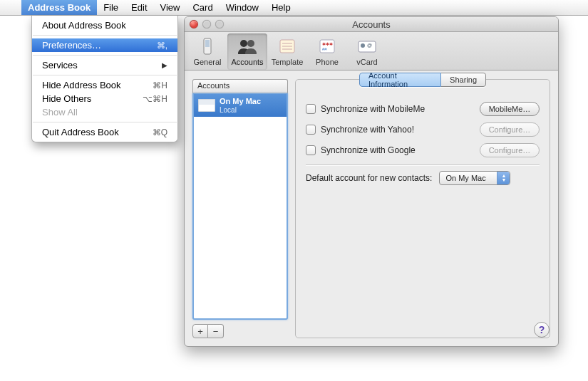 This screenshot has height=381, width=588. Describe the element at coordinates (165, 66) in the screenshot. I see `submenu-arrow-icon: ▶` at that location.